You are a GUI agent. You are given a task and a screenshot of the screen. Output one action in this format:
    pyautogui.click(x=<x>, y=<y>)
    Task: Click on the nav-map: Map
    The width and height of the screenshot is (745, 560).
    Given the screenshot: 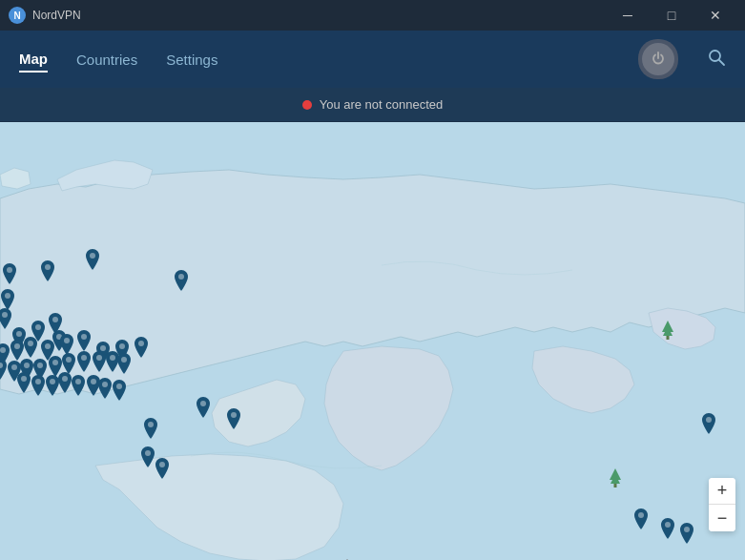 What is the action you would take?
    pyautogui.click(x=33, y=59)
    